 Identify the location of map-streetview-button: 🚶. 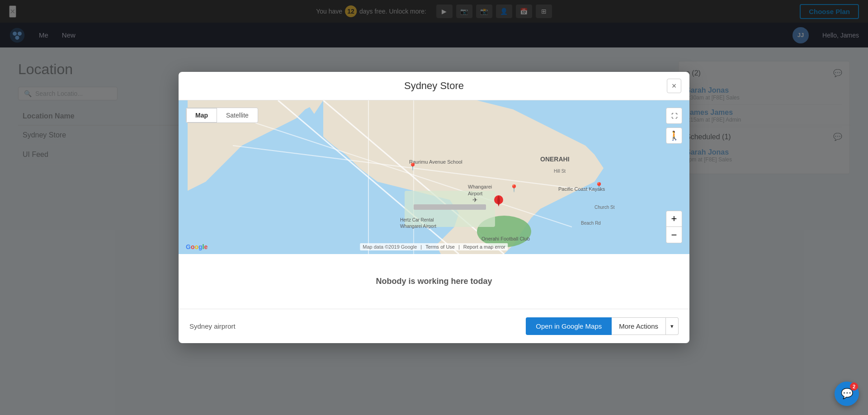
(674, 136).